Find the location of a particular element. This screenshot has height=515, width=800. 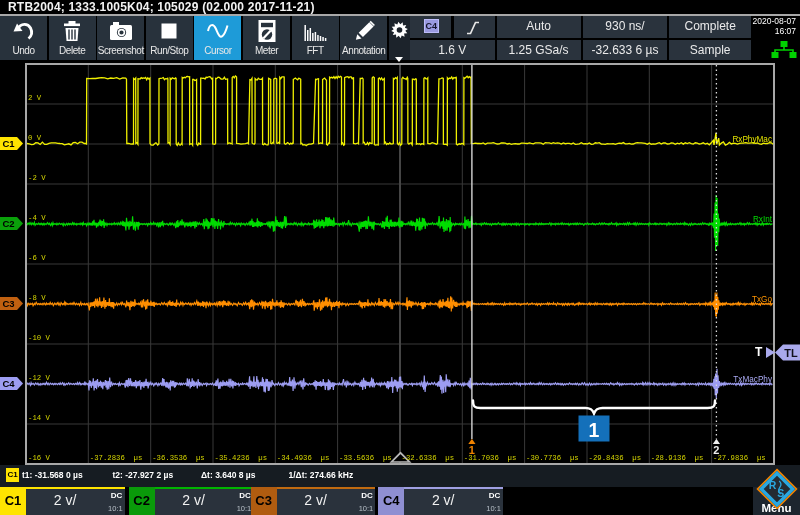

svg-text: TxGo is located at coordinates (761, 298).